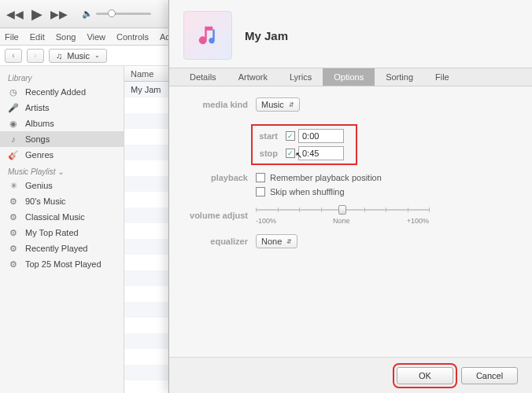 The height and width of the screenshot is (393, 532). Describe the element at coordinates (490, 376) in the screenshot. I see `cancel-button: Cancel` at that location.